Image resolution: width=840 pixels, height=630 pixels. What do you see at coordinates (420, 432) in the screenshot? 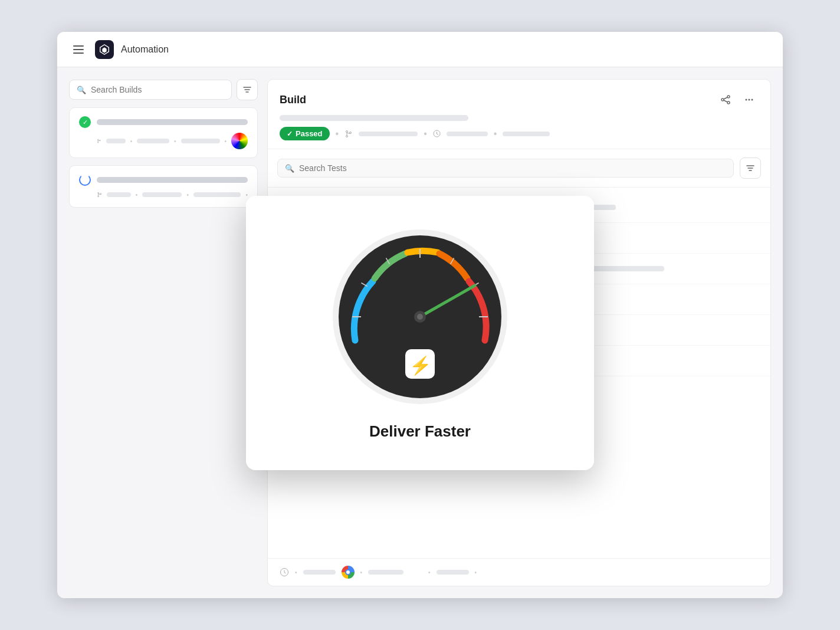
I see `modal-title: Deliver Faster` at bounding box center [420, 432].